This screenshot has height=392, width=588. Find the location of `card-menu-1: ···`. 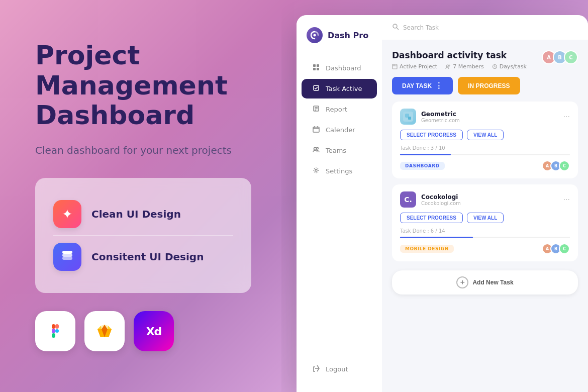

card-menu-1: ··· is located at coordinates (567, 117).